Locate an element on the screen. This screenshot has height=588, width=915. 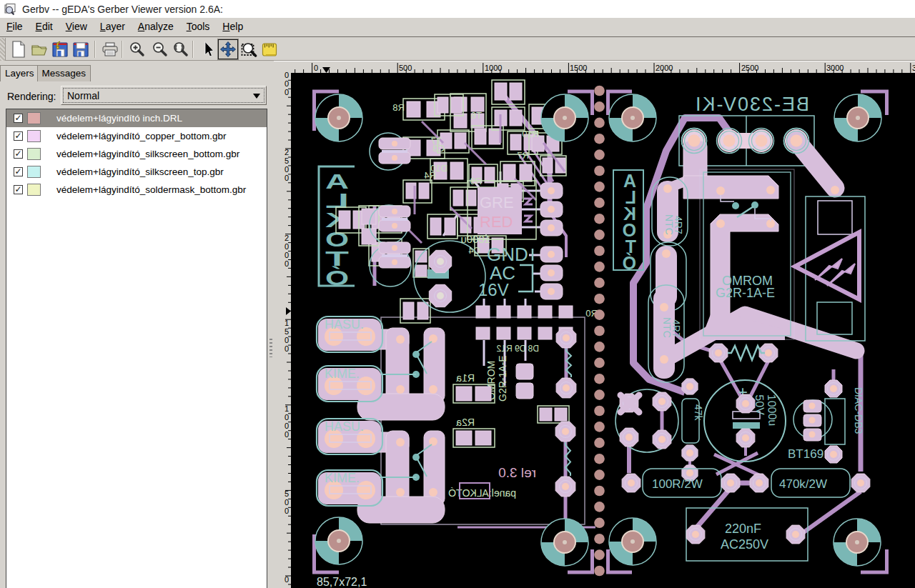
svg-text: 470k/2W is located at coordinates (803, 484).